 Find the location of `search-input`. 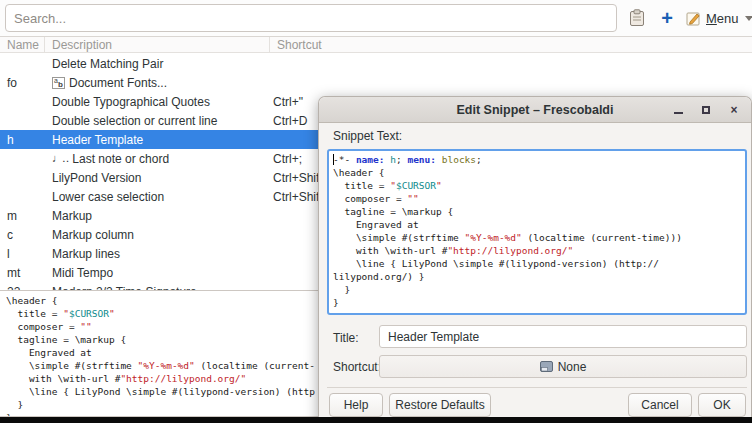

search-input is located at coordinates (311, 18).